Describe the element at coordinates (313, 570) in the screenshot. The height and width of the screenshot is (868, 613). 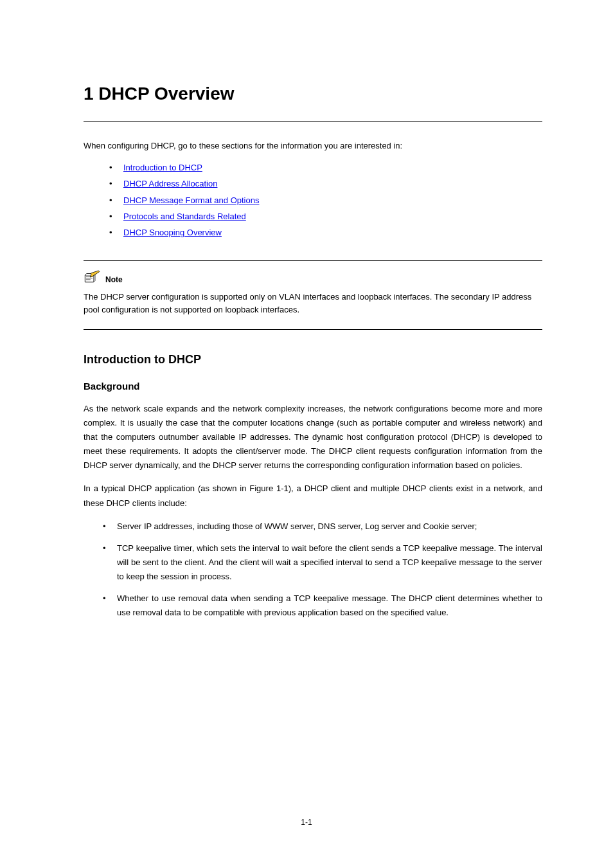
I see `body-list: Server IP addresses, including those of …` at that location.